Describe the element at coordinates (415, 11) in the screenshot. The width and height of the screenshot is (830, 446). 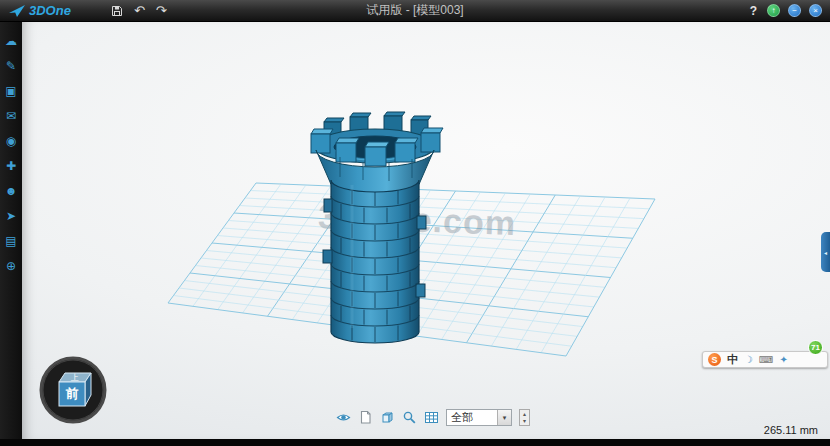
I see `titlebar: 3DOne ↶ ↷ 试用版 - [模型003] ? ↑ − ×` at that location.